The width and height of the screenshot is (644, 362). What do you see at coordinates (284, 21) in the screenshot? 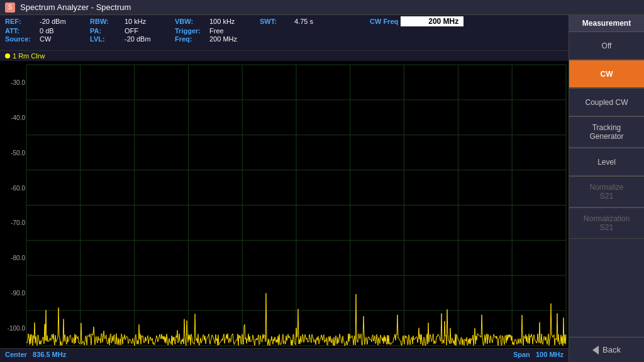
I see `info-row-1: REF: -20 dBm RBW: 10 kHz VBW: 100 kHz SW…` at bounding box center [284, 21].